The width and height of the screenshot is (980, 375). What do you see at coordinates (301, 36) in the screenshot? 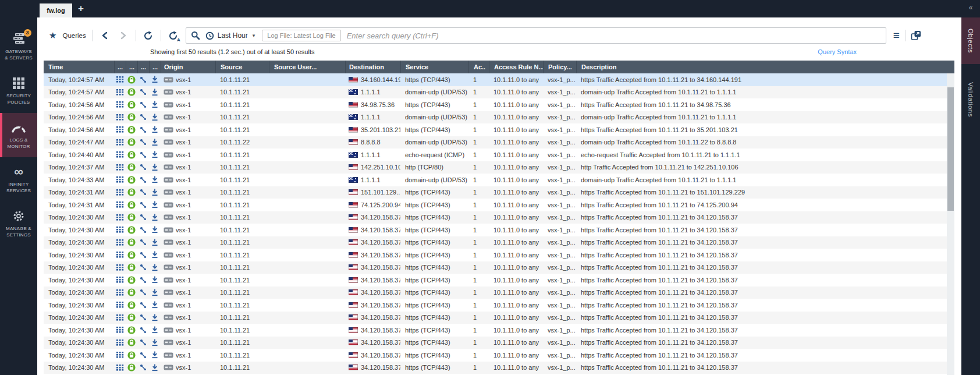
I see `log-file-filter-chip: Log File: Latest Log File` at bounding box center [301, 36].